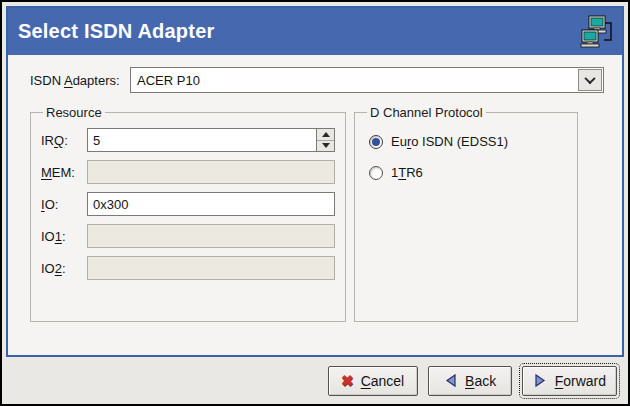 This screenshot has height=406, width=630. What do you see at coordinates (211, 172) in the screenshot?
I see `mem-input` at bounding box center [211, 172].